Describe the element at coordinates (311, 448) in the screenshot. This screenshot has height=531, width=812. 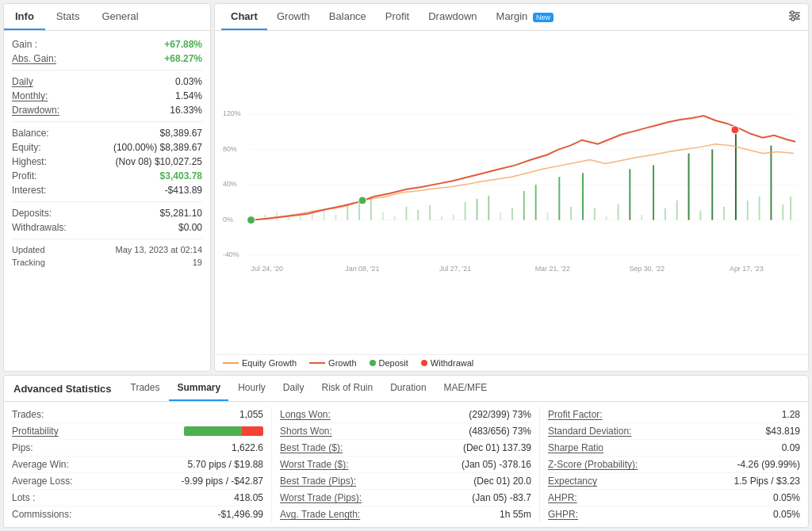
I see `stat-best-trade-dollar-label: Best Trade ($):` at that location.